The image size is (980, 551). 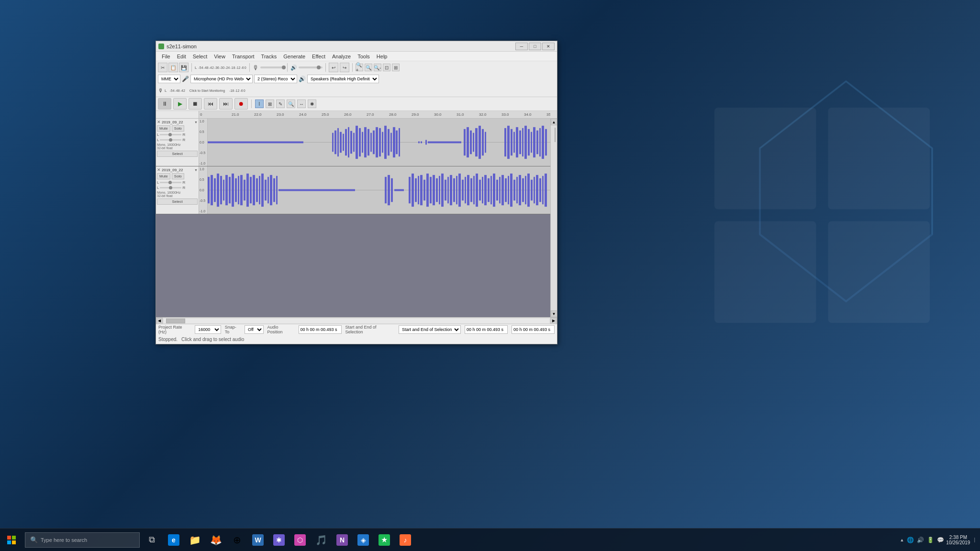 I want to click on minimize-button: ─, so click(x=522, y=46).